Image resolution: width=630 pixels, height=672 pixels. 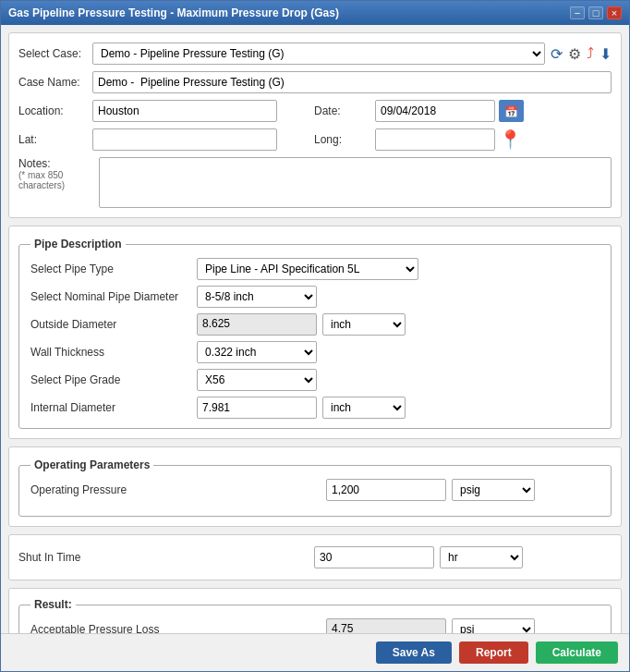 I want to click on notes-row: Notes: (* max 850 characters), so click(x=315, y=183).